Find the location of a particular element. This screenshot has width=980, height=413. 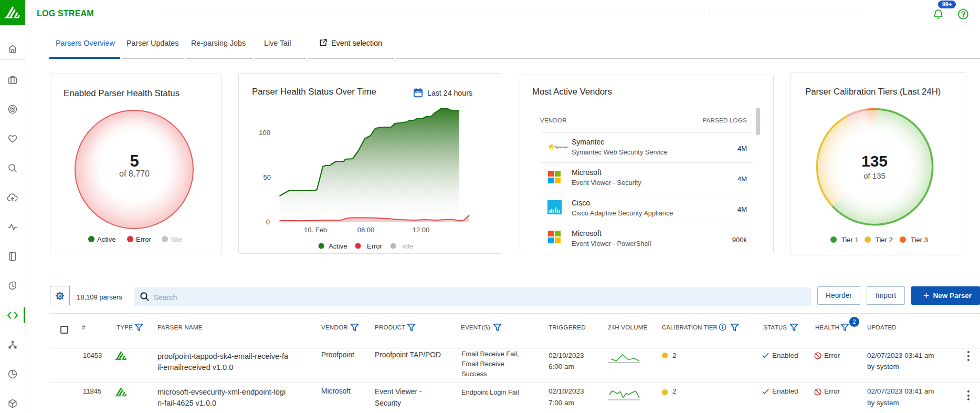

svg-text: 12:00 is located at coordinates (421, 230).